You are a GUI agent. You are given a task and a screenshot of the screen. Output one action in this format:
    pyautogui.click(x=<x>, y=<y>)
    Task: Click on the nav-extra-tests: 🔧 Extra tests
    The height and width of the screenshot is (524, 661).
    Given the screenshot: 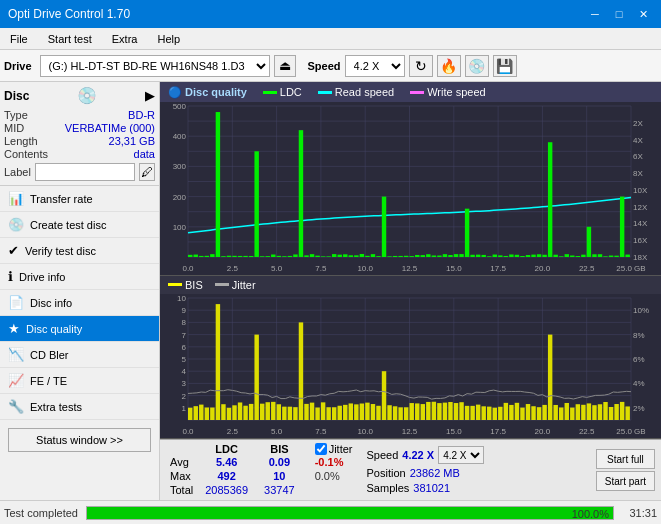 What is the action you would take?
    pyautogui.click(x=80, y=407)
    